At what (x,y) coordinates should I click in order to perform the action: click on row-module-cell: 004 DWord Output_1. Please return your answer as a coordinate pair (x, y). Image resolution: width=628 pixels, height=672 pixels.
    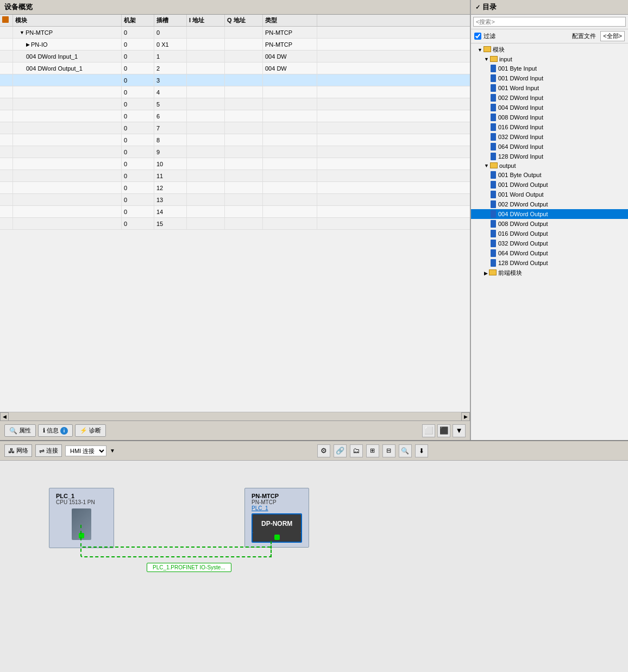
    Looking at the image, I should click on (67, 68).